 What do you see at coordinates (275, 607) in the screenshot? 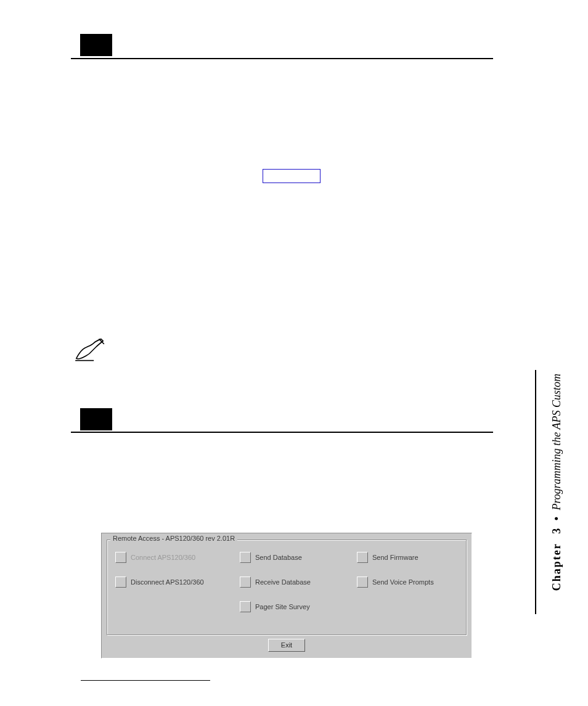
I see `pager-site-survey-button: Pager Site Survey` at bounding box center [275, 607].